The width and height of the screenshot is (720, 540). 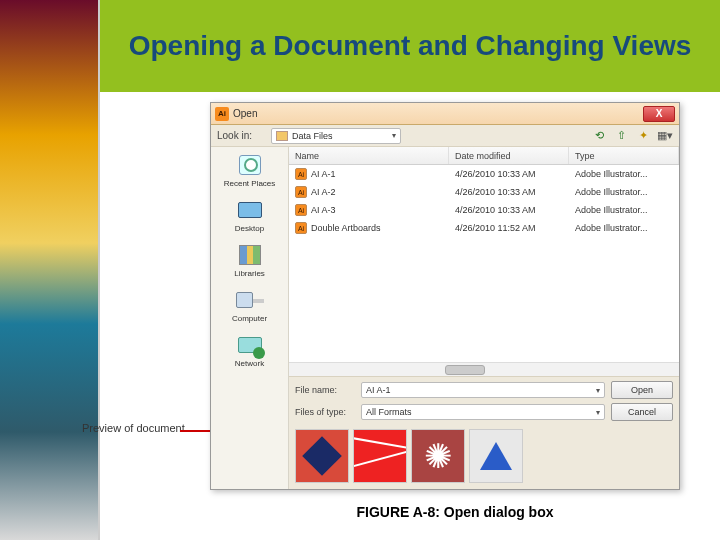 What do you see at coordinates (250, 210) in the screenshot?
I see `desktop-icon` at bounding box center [250, 210].